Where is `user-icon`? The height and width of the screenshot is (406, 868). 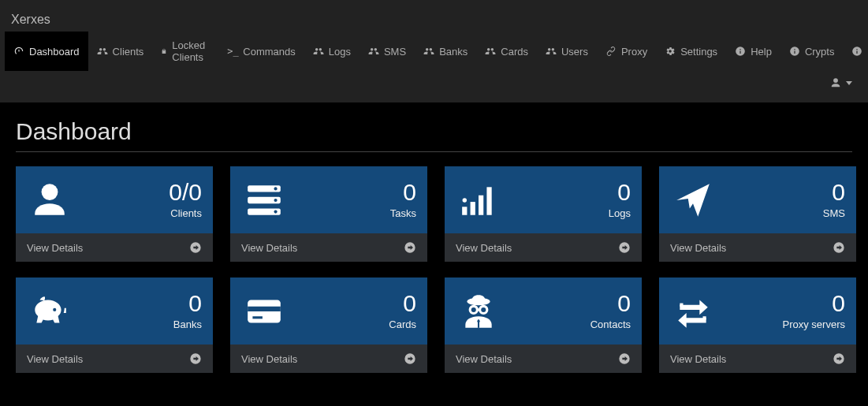 user-icon is located at coordinates (836, 83).